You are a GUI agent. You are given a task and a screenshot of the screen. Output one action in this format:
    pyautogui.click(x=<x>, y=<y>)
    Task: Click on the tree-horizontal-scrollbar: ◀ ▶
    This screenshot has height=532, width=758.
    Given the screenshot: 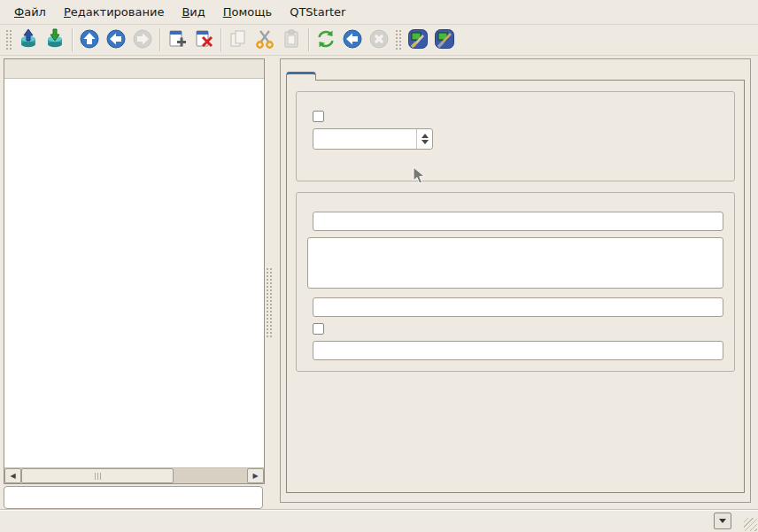 What is the action you would take?
    pyautogui.click(x=135, y=475)
    